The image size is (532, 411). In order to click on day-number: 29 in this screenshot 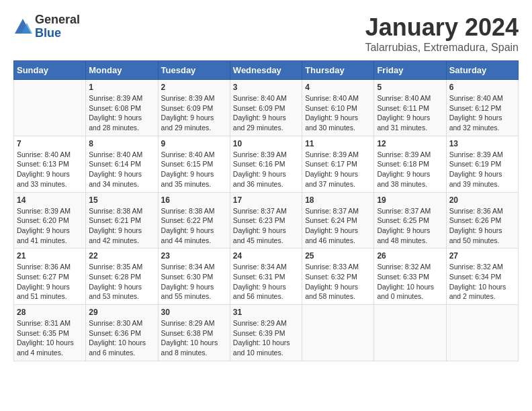, I will do `click(122, 312)`.